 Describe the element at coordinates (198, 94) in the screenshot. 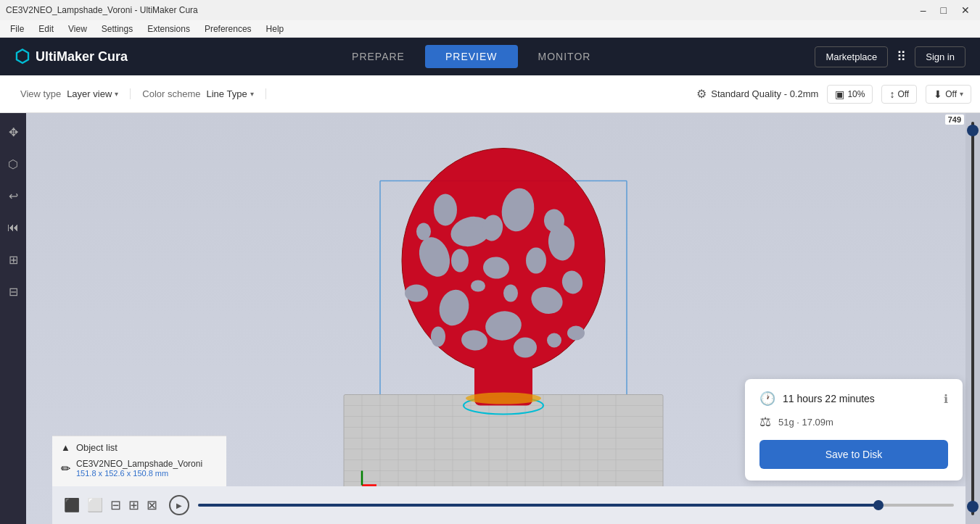

I see `color-scheme-group: Color scheme Line Type ▾` at that location.